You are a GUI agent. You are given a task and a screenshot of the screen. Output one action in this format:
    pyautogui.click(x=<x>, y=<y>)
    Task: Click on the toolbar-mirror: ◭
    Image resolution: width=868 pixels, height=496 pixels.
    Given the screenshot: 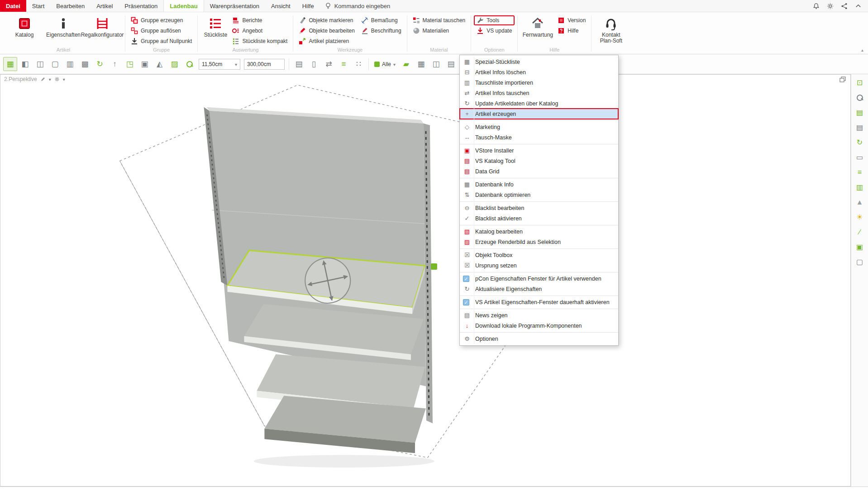 What is the action you would take?
    pyautogui.click(x=159, y=64)
    